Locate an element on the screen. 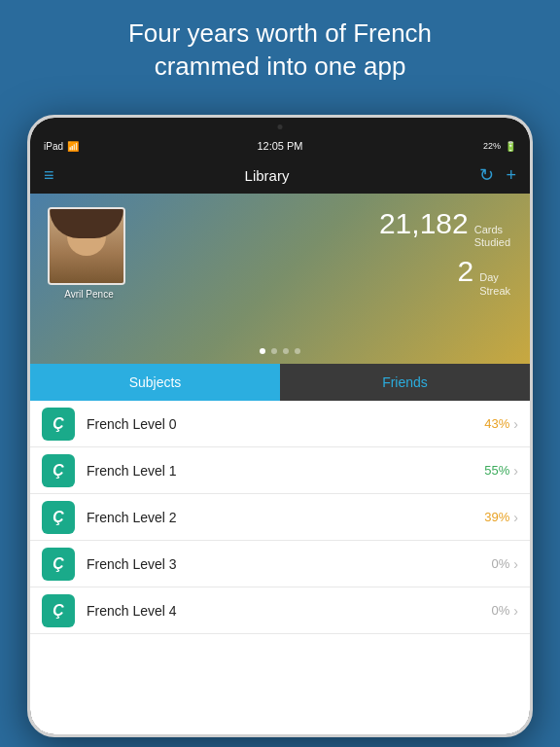  tab-friends: Friends is located at coordinates (404, 382).